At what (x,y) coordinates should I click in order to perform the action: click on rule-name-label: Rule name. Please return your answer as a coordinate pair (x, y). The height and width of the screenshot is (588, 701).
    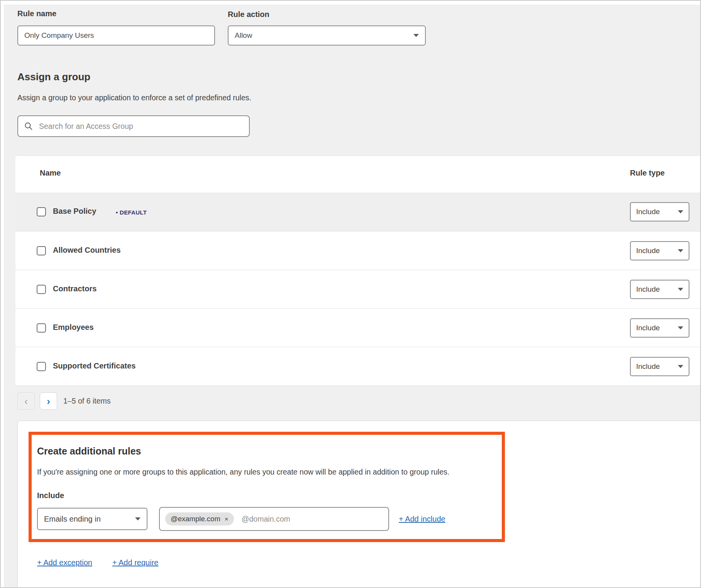
    Looking at the image, I should click on (37, 14).